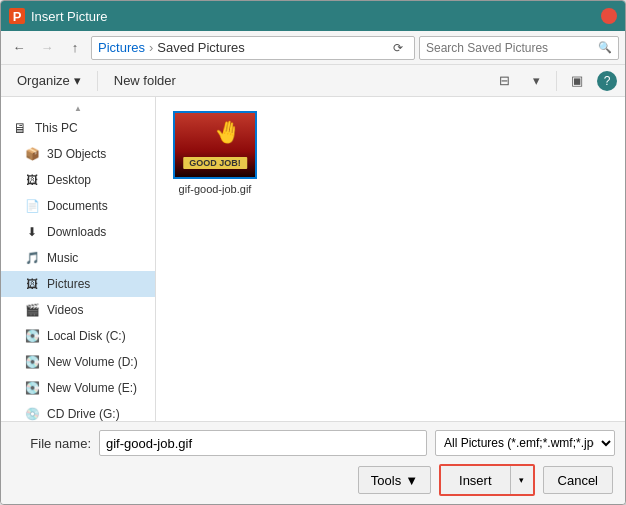 Image resolution: width=626 pixels, height=505 pixels. Describe the element at coordinates (78, 206) in the screenshot. I see `sidebar-item-documents: 📄 Documents` at that location.